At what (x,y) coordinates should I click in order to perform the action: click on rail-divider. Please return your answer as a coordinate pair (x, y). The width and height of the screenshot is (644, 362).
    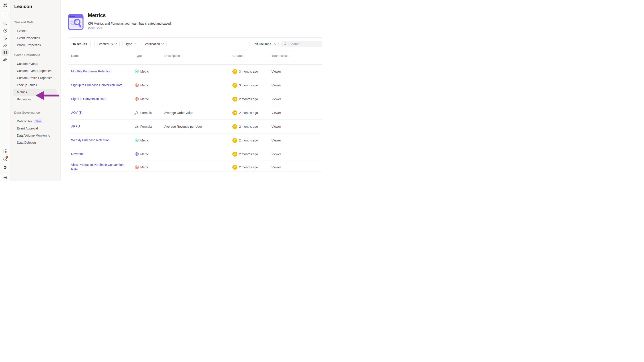
    Looking at the image, I should click on (5, 173).